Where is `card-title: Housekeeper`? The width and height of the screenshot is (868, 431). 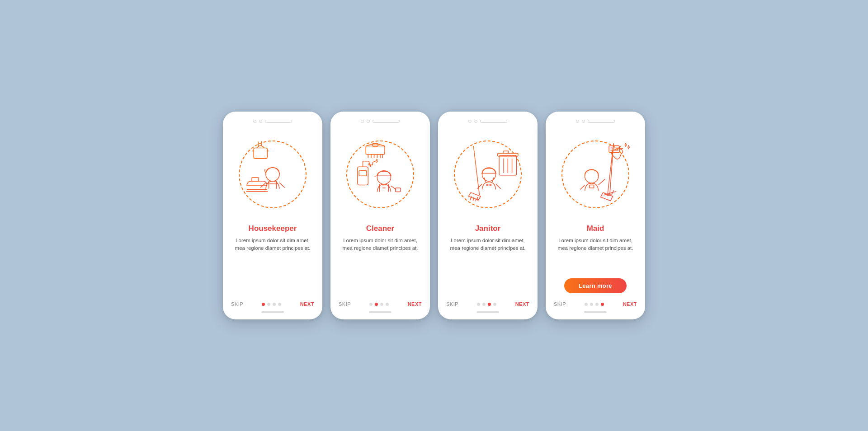
card-title: Housekeeper is located at coordinates (273, 229).